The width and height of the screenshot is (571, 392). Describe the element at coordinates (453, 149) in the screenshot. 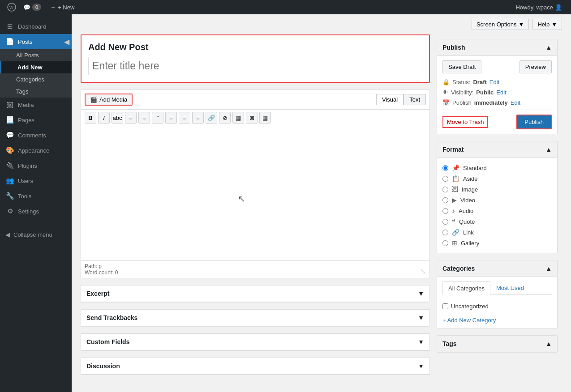

I see `format-title: Format` at that location.